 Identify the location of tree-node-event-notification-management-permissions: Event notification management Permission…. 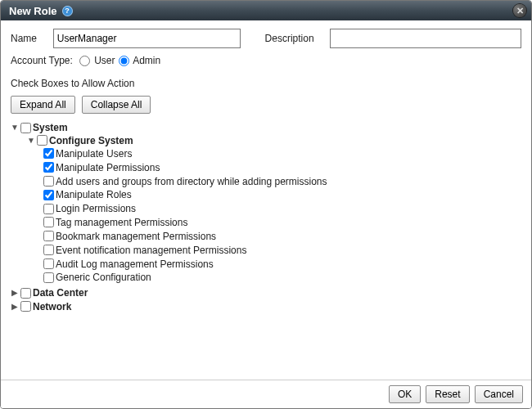
(281, 250).